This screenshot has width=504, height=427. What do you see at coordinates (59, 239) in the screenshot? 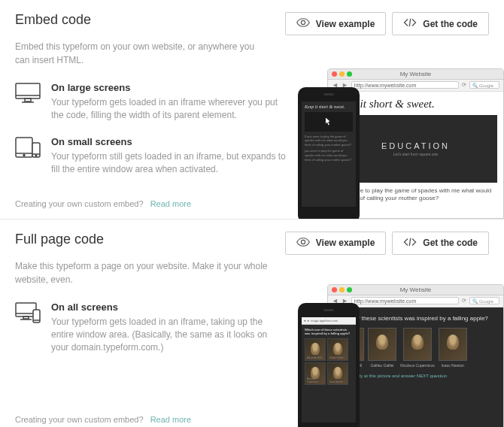
I see `section-title: Full page code` at bounding box center [59, 239].